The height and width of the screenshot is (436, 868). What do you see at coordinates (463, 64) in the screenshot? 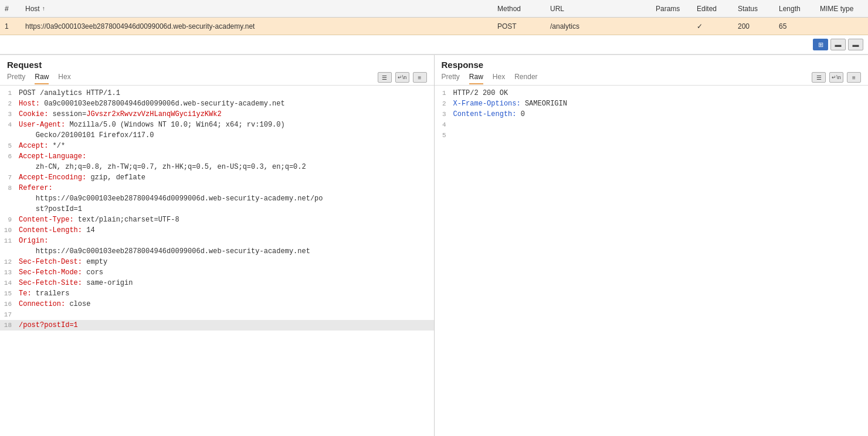
I see `response-title: Response` at bounding box center [463, 64].